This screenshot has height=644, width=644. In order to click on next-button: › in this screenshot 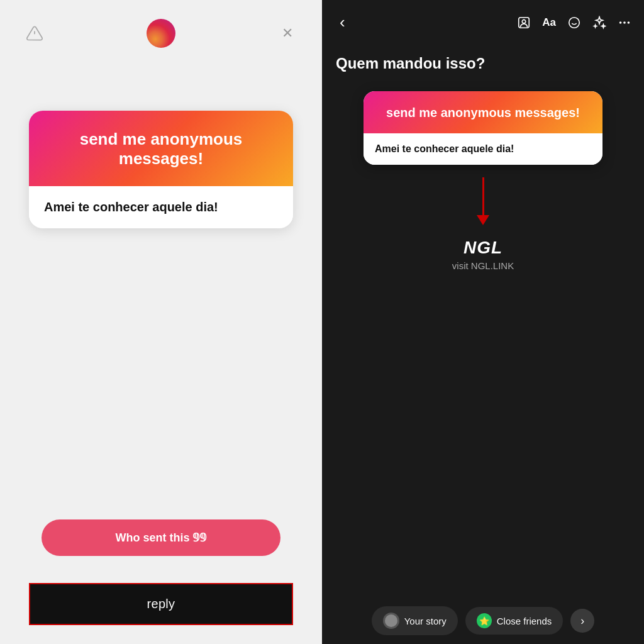, I will do `click(582, 621)`.